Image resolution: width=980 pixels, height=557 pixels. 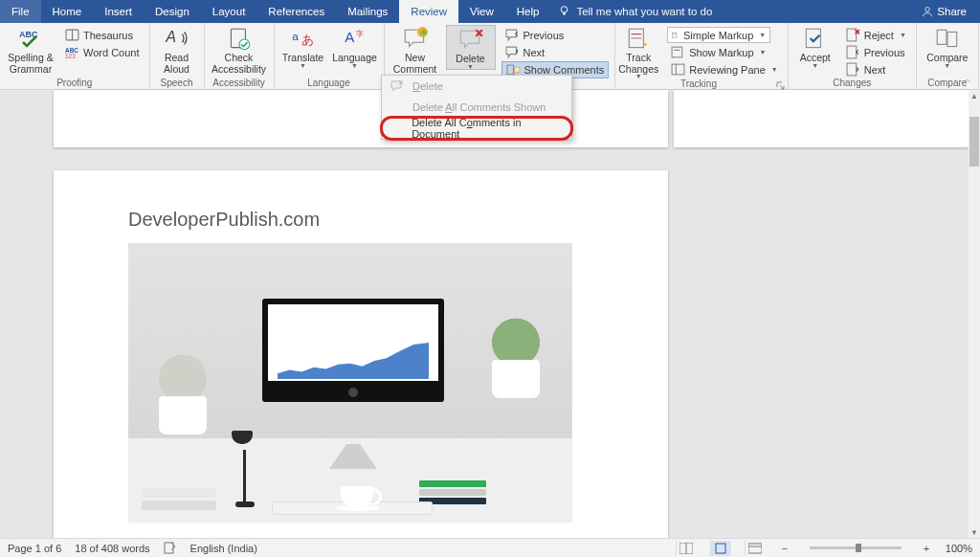 I want to click on status-page: Page 1 of 6, so click(x=34, y=548).